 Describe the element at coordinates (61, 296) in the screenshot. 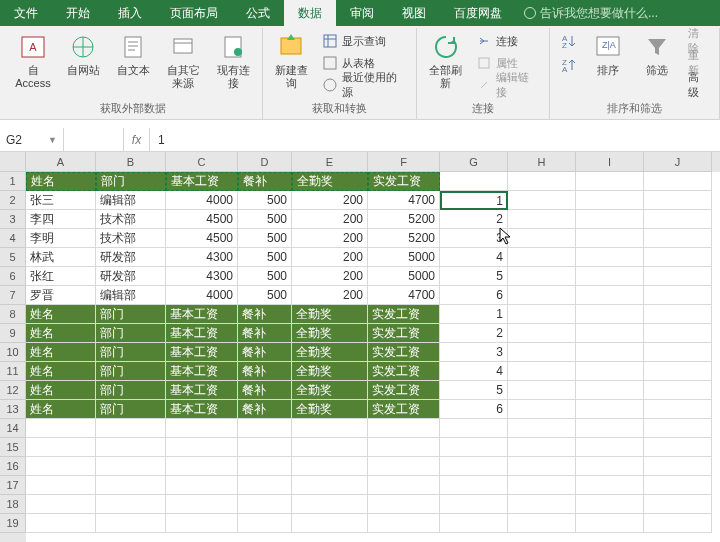

I see `cell: 罗晋` at that location.